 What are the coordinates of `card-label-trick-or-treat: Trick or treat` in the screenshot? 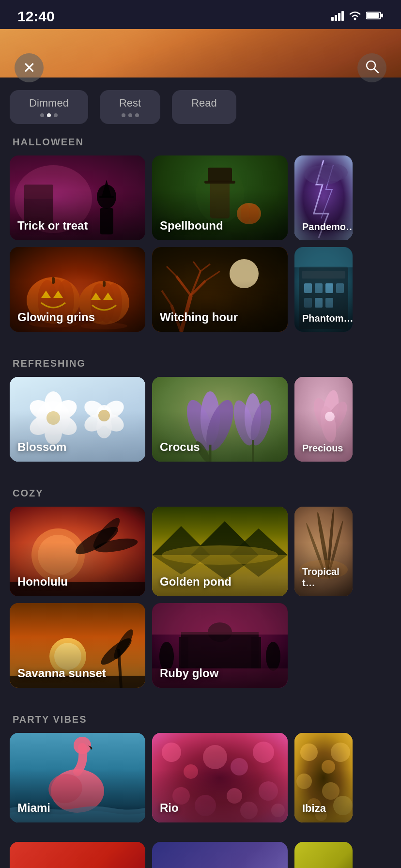 It's located at (52, 226).